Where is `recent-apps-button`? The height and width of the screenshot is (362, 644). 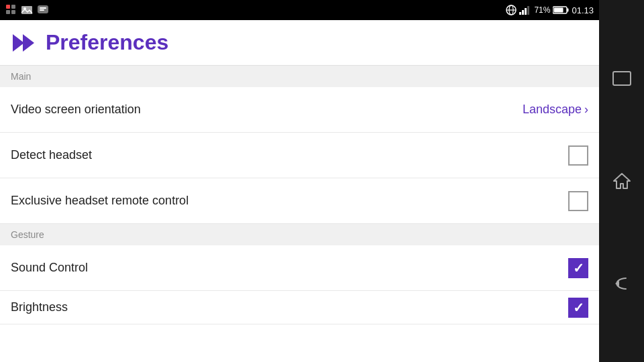 recent-apps-button is located at coordinates (622, 78).